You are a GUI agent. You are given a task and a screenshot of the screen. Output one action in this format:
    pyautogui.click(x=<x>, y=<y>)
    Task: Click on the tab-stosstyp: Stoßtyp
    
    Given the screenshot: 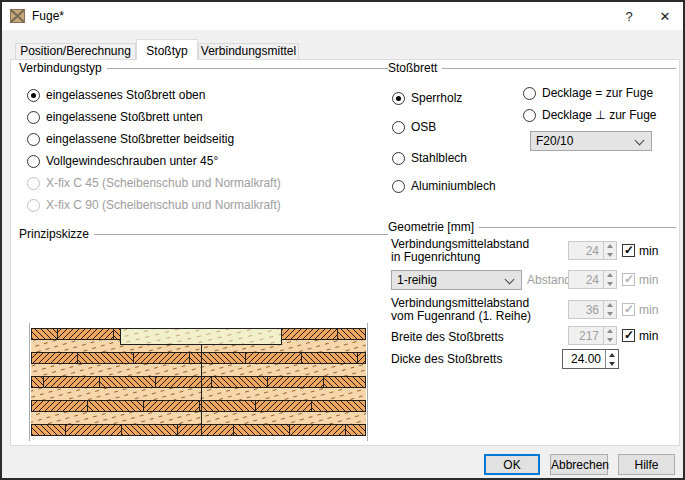 What is the action you would take?
    pyautogui.click(x=167, y=50)
    